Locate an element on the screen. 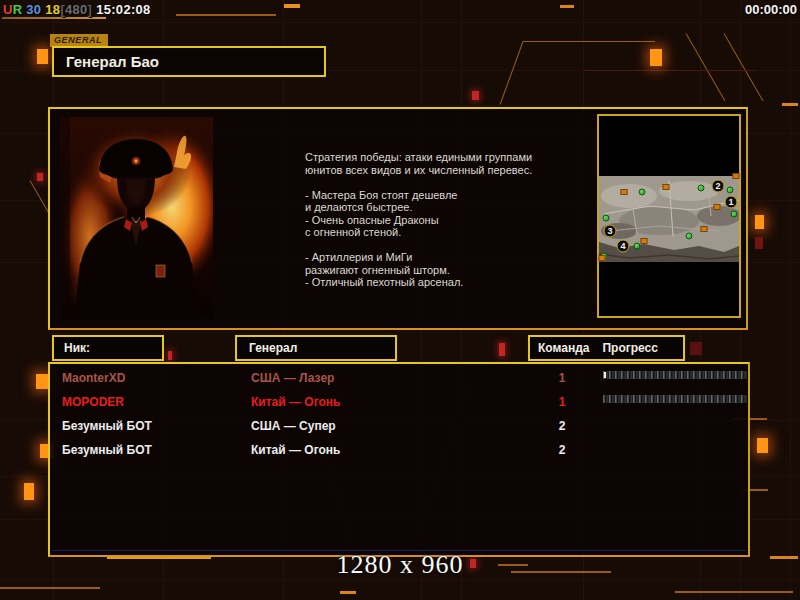 The image size is (800, 600). description-line: и делаются быстрее. is located at coordinates (455, 208).